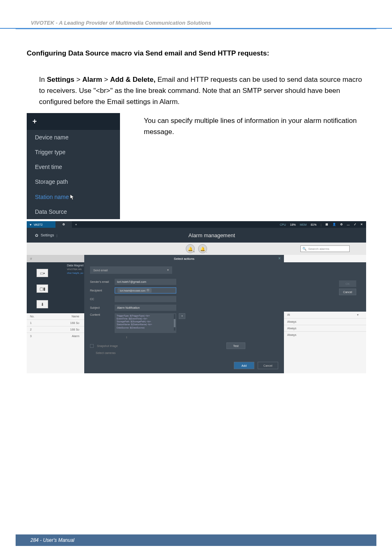 The height and width of the screenshot is (555, 392). Describe the element at coordinates (135, 290) in the screenshot. I see `recipient-chip: lori.hsieh@vivotek.com ⓧ` at that location.